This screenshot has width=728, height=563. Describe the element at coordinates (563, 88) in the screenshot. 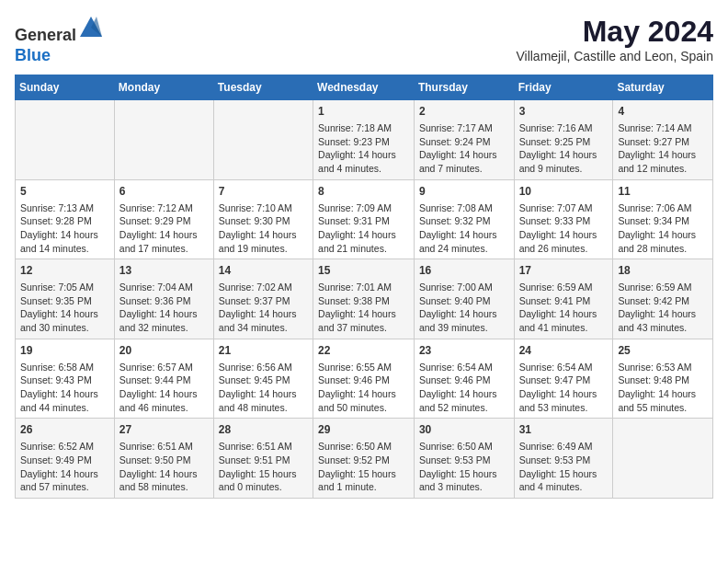

I see `weekday-header-friday: Friday` at that location.